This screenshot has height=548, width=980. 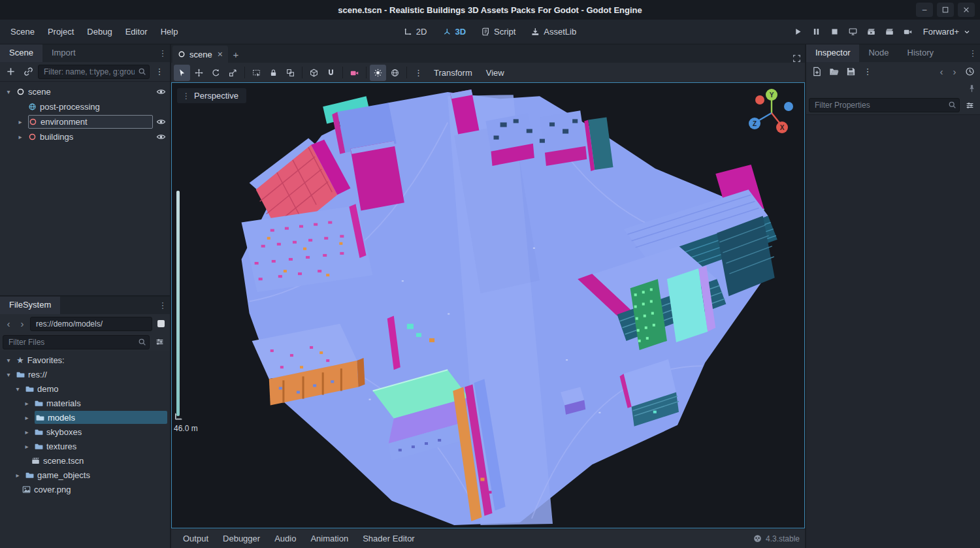 I want to click on movie-mode-button, so click(x=908, y=32).